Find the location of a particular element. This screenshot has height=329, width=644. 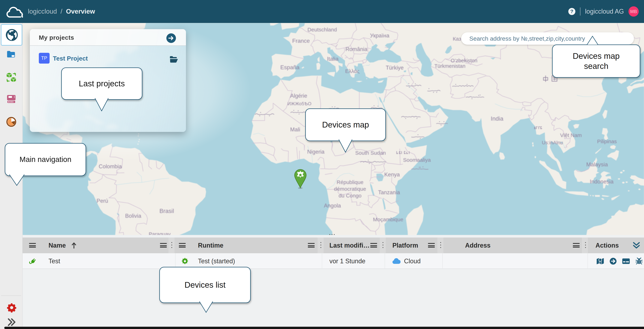

svg-text: Kenya is located at coordinates (392, 175).